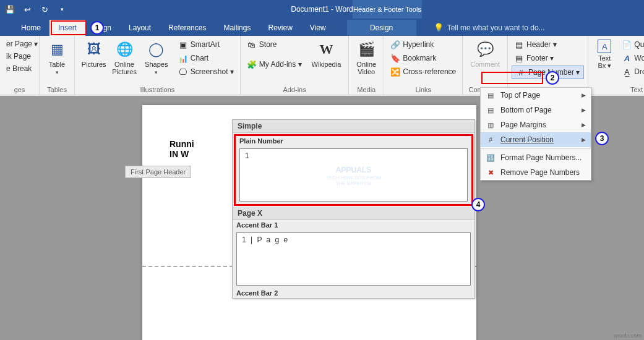 The width and height of the screenshot is (644, 340). What do you see at coordinates (252, 45) in the screenshot?
I see `store-icon: 🛍` at bounding box center [252, 45].